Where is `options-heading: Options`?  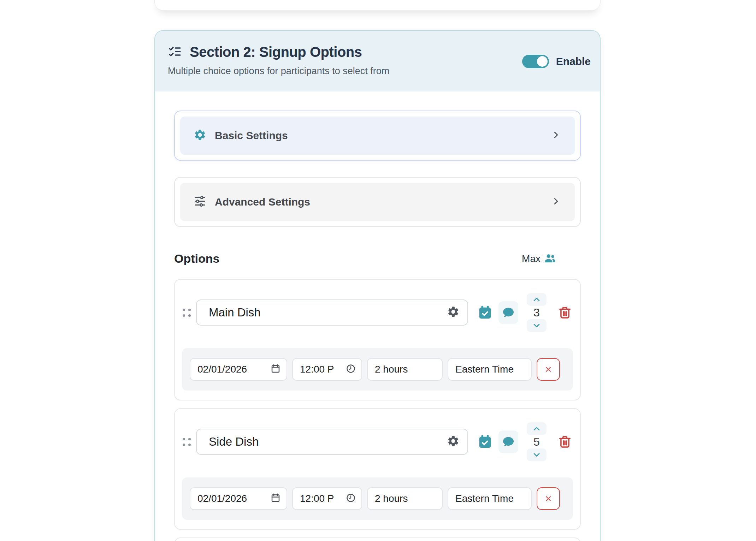
options-heading: Options is located at coordinates (197, 258).